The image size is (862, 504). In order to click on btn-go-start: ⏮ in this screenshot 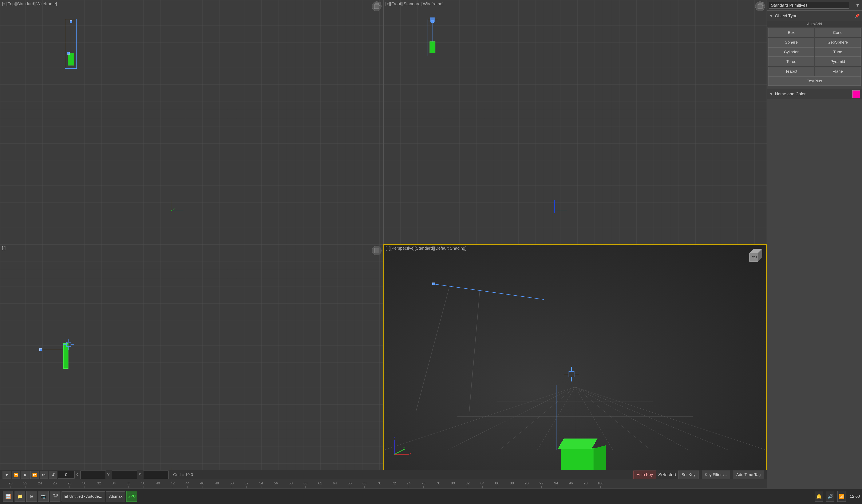, I will do `click(7, 475)`.